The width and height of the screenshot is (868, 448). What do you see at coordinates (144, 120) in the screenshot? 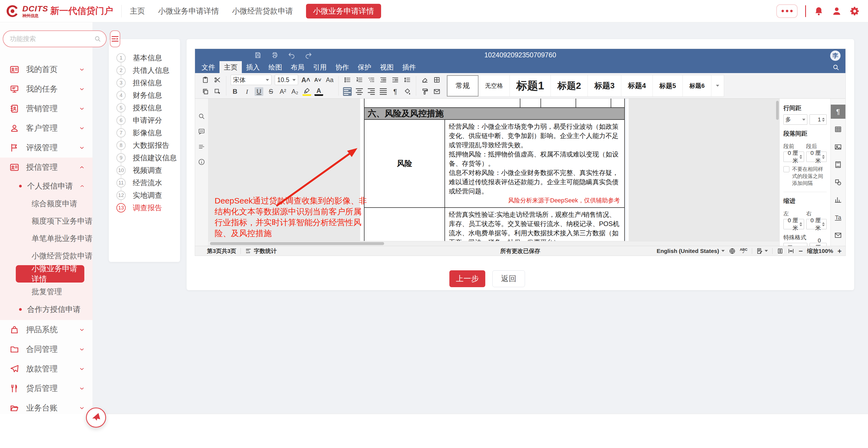
I see `step-item-6: 6申请评分` at bounding box center [144, 120].